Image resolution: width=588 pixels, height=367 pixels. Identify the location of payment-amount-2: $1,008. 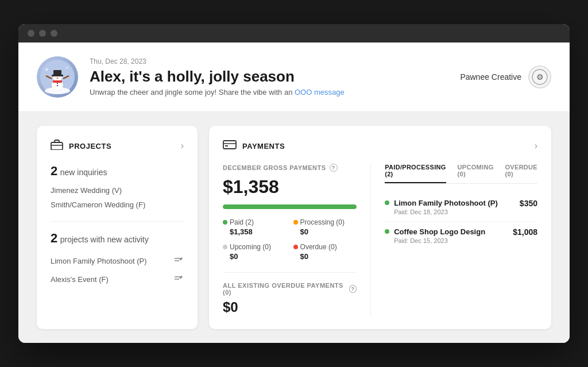
(525, 232).